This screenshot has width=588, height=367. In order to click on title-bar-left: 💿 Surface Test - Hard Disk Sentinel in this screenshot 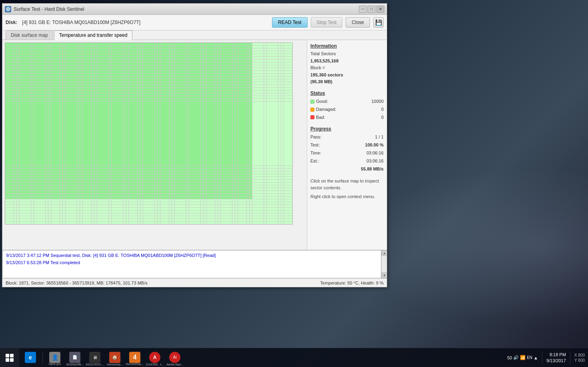, I will do `click(45, 9)`.